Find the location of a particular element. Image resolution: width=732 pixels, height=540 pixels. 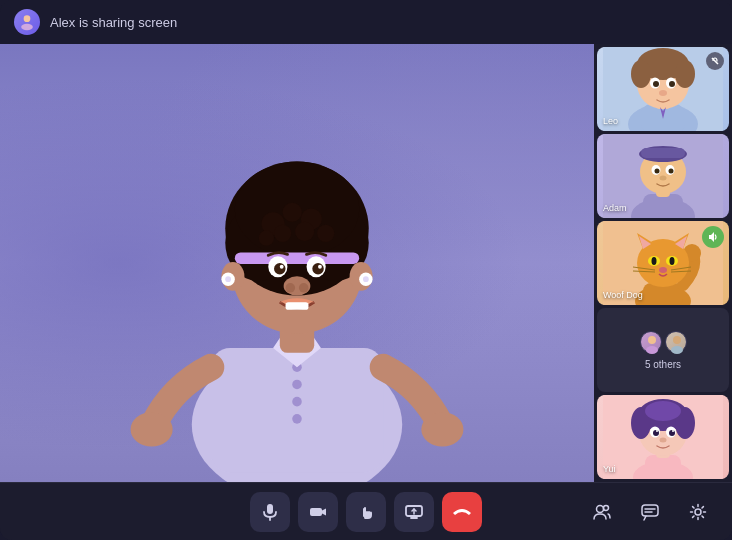

woof-name: Woof Dog is located at coordinates (623, 295).